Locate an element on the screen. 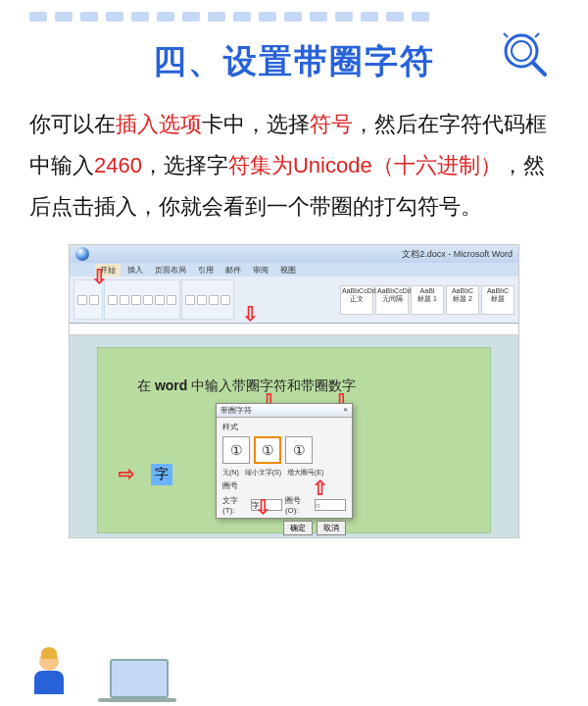 The image size is (588, 706). cancel-button: 取消 is located at coordinates (331, 528).